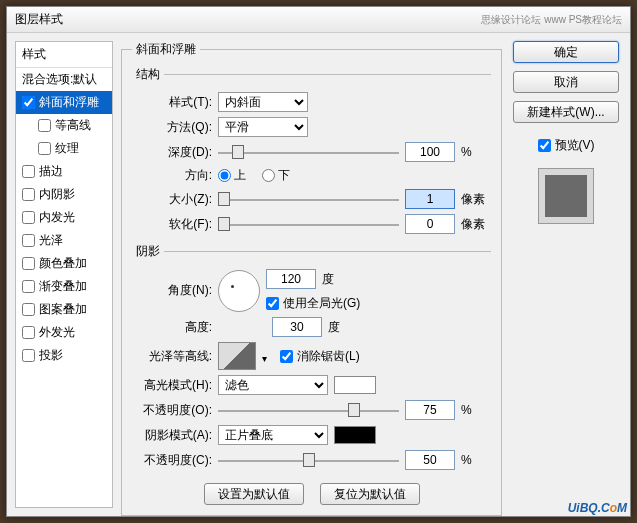 The height and width of the screenshot is (523, 637). I want to click on highlight-mode-select: 滤色, so click(273, 385).